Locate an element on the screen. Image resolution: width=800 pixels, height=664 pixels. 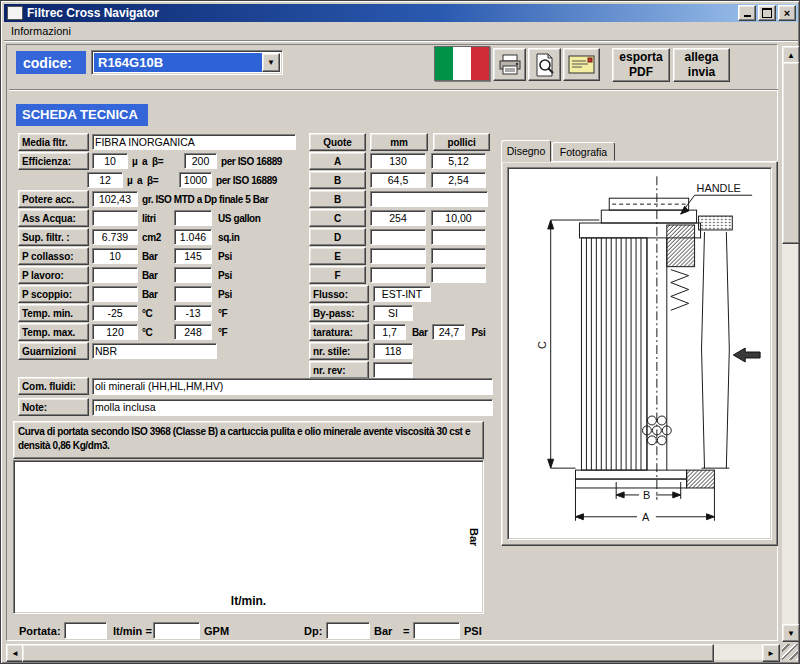
bypass-label: By-pass: is located at coordinates (339, 313).